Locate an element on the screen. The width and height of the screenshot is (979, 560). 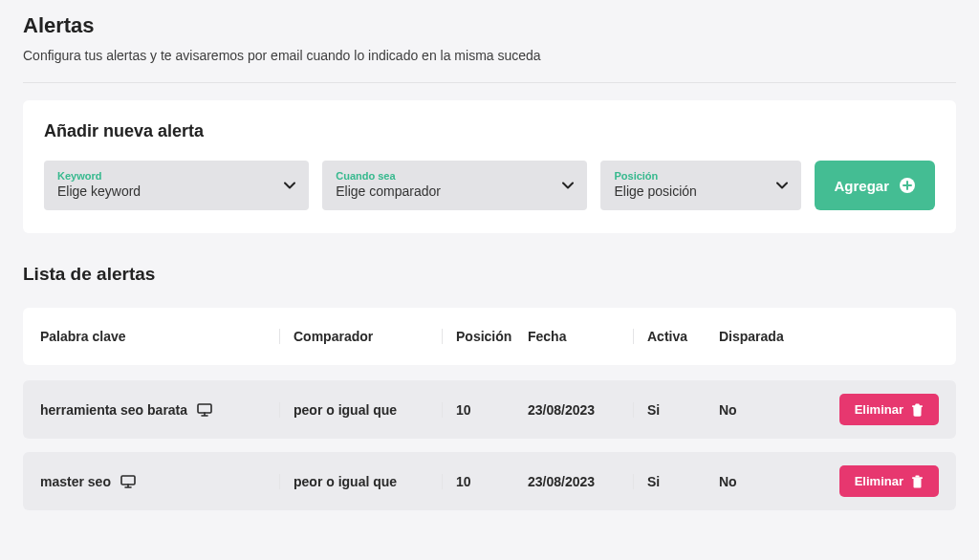
comparador-select: Cuando sea Elige comparador is located at coordinates (455, 185).